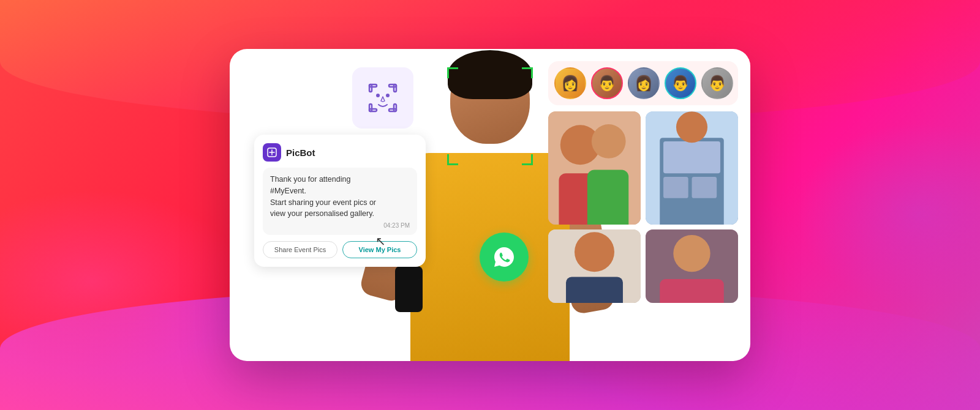 The image size is (980, 410). I want to click on share-event-pics-button: Share Event Pics, so click(300, 250).